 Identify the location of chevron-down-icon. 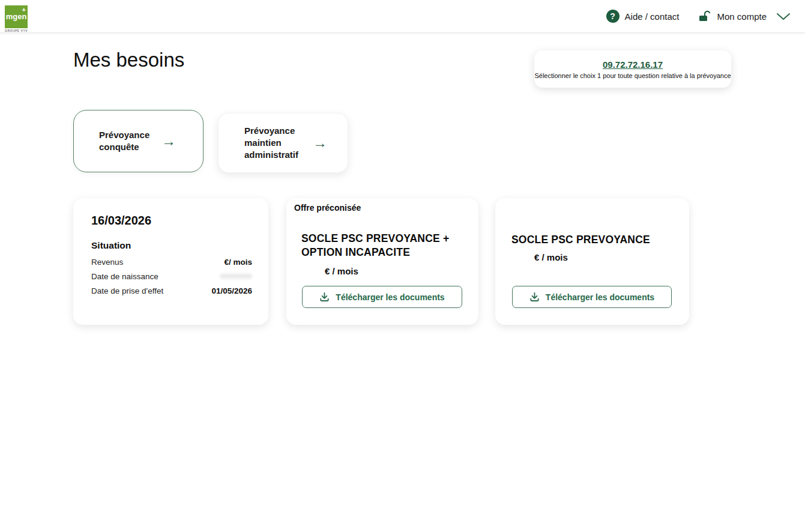
(783, 16).